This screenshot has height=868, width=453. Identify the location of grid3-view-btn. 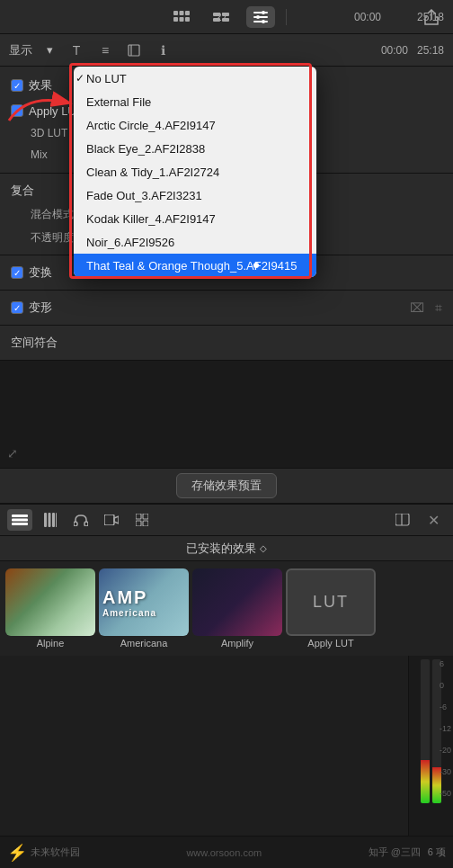
(182, 17).